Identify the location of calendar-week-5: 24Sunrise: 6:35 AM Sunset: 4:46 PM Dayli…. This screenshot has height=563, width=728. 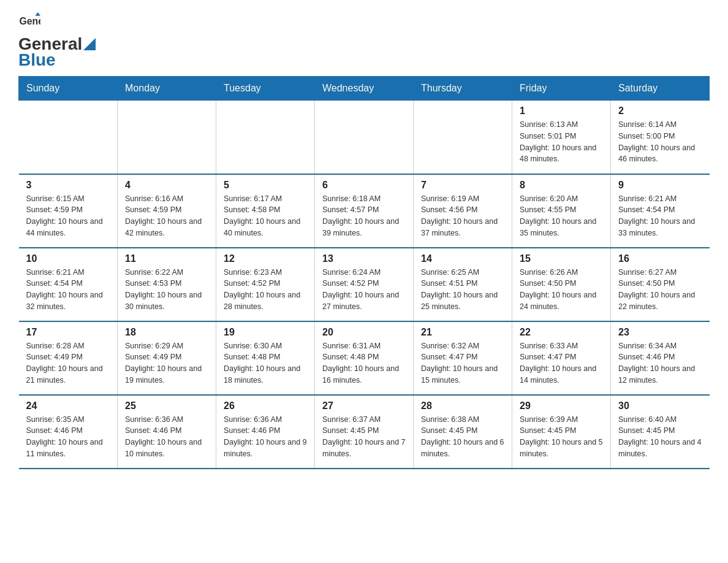
(364, 432).